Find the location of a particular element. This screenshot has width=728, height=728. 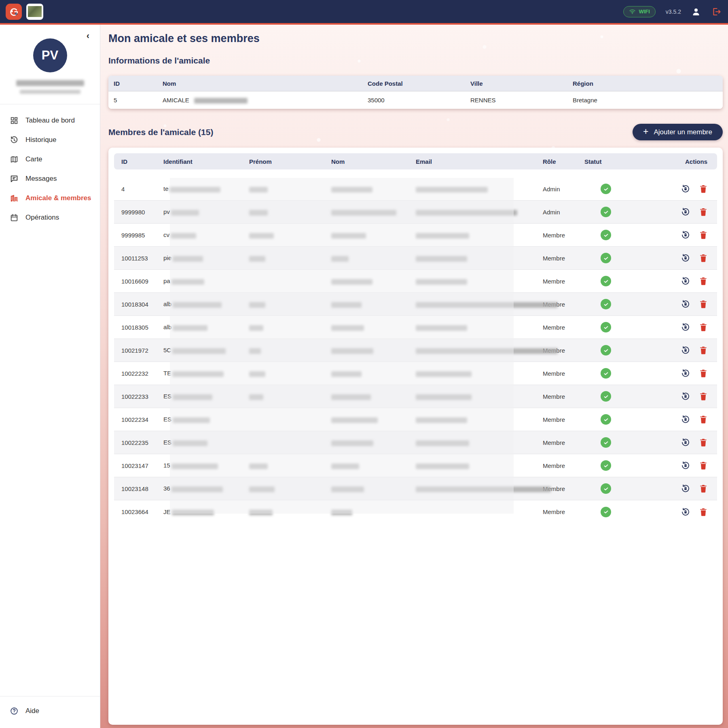

sidebar-item-op-rations: Opérations is located at coordinates (50, 218).